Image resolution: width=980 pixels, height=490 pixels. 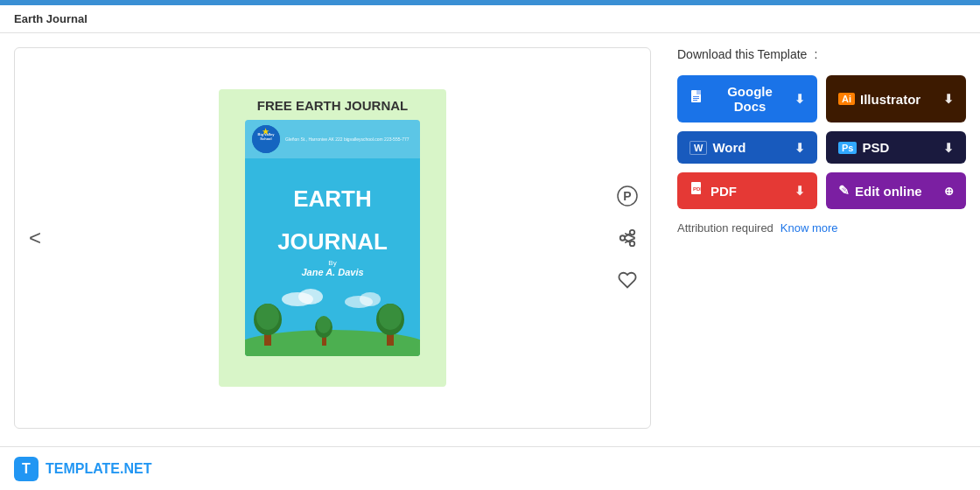 I want to click on google-docs-button: Google Docs ⬇, so click(x=747, y=99).